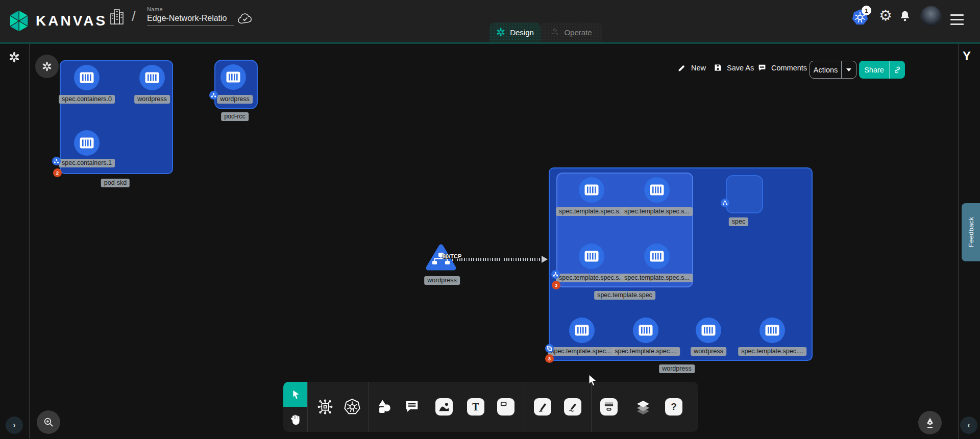 The image size is (980, 439). I want to click on expand-right-panel-button: ‹, so click(969, 425).